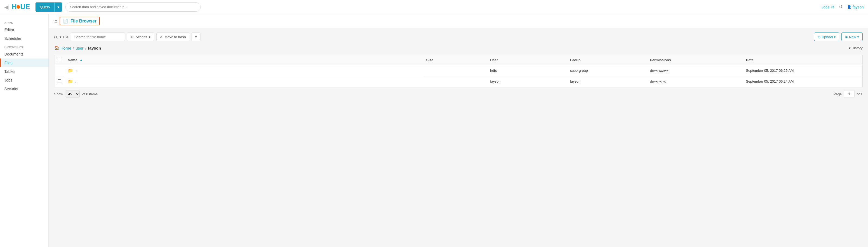 The image size is (868, 247). Describe the element at coordinates (76, 94) in the screenshot. I see `pagination-left: Show 45 25 100 of 0 items` at that location.